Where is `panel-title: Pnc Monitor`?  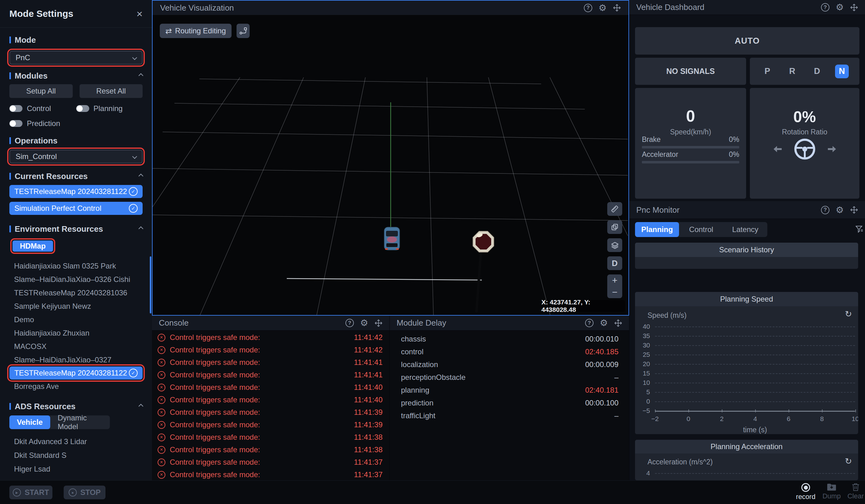 panel-title: Pnc Monitor is located at coordinates (658, 210).